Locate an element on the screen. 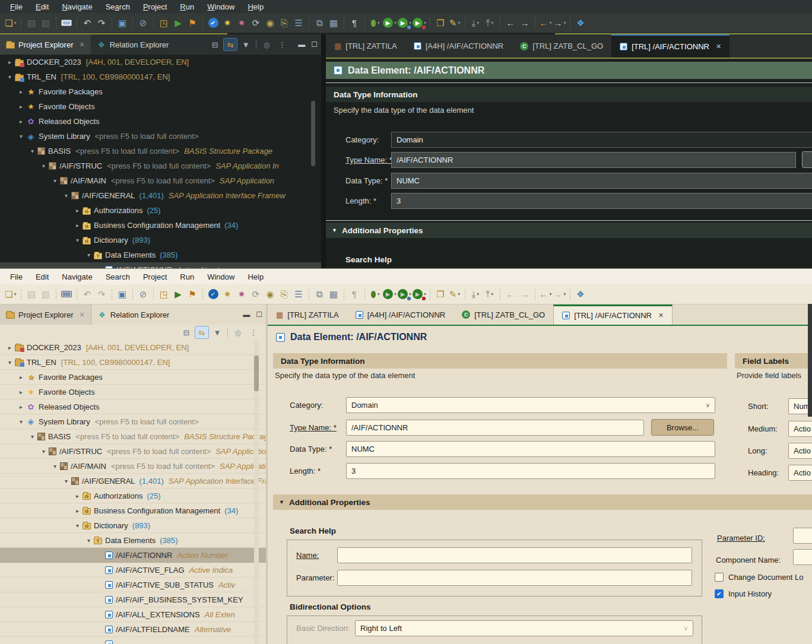 Image resolution: width=812 pixels, height=644 pixels. toolbar-run-icon: ▶▾ is located at coordinates (389, 294).